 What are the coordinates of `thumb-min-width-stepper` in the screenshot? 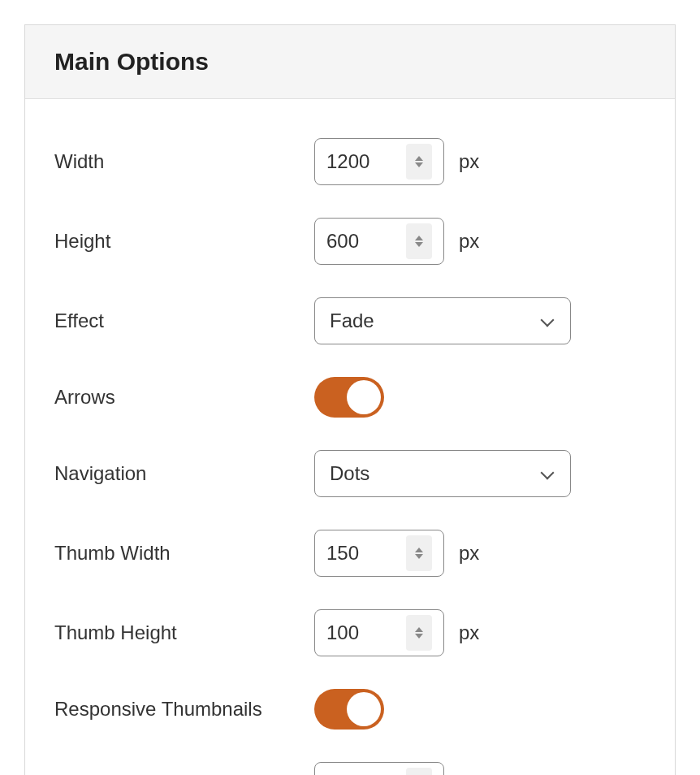 It's located at (419, 772).